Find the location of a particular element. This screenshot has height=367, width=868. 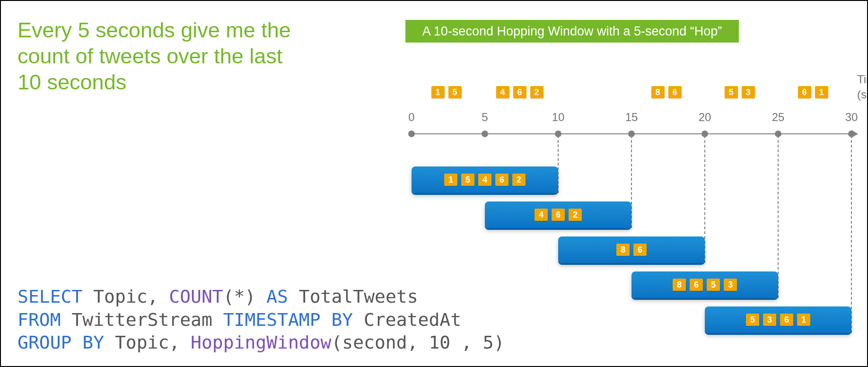

event-chip-row: 61 is located at coordinates (815, 93).